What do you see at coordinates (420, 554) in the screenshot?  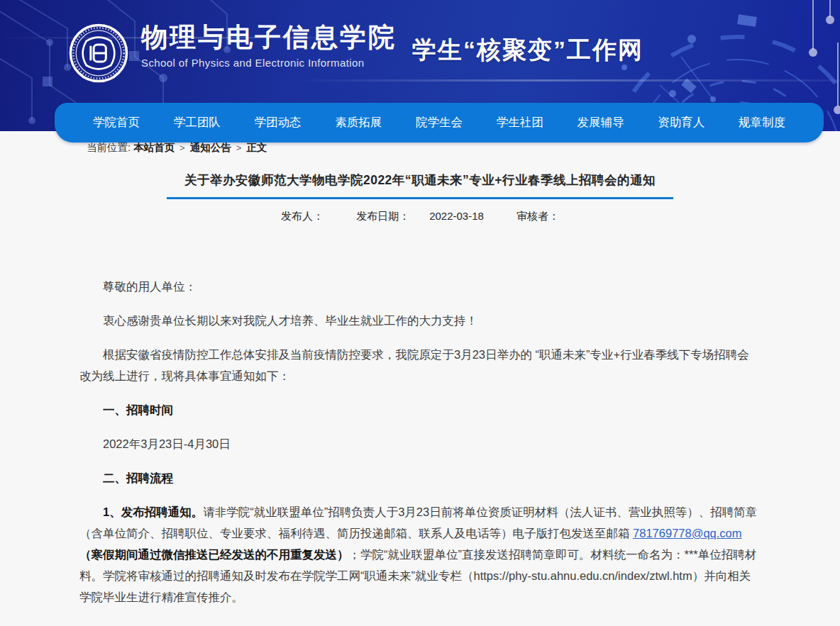 I see `paragraph: 1、发布招聘通知。请非学院“就业联盟单位”招聘负责人于3月23日前将单位资质证明…` at bounding box center [420, 554].